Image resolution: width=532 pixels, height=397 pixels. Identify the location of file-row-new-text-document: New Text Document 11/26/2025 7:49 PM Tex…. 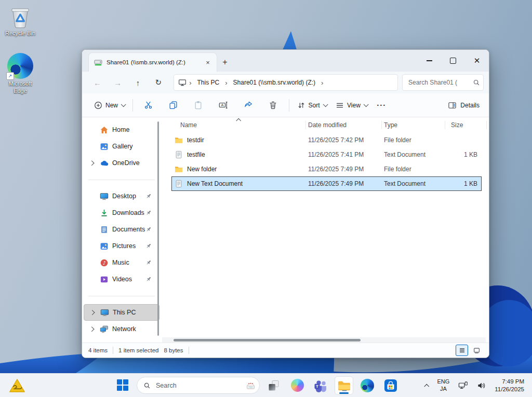
(326, 184).